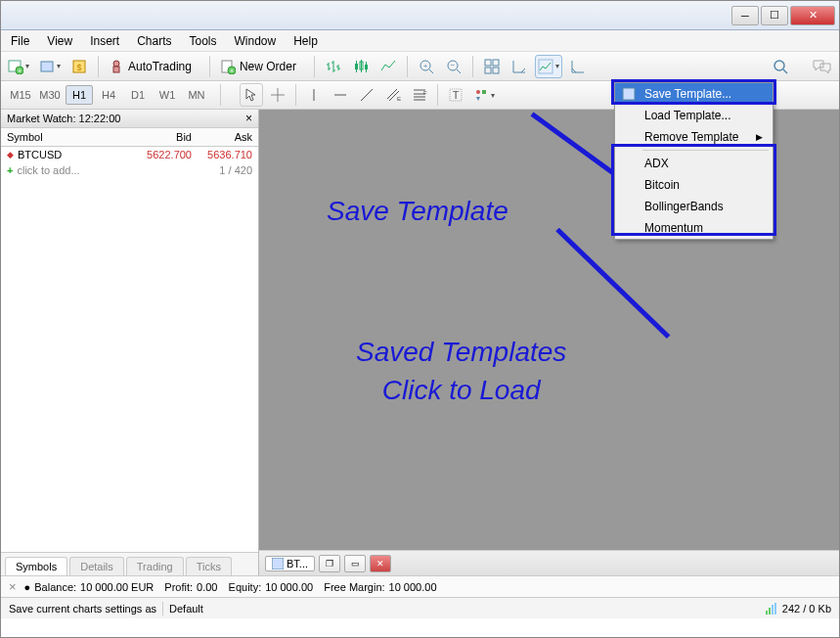 The image size is (840, 638). Describe the element at coordinates (420, 586) in the screenshot. I see `terminal-bar: × ● Balance: 10 000.00 EUR Profit: 0.00 …` at that location.